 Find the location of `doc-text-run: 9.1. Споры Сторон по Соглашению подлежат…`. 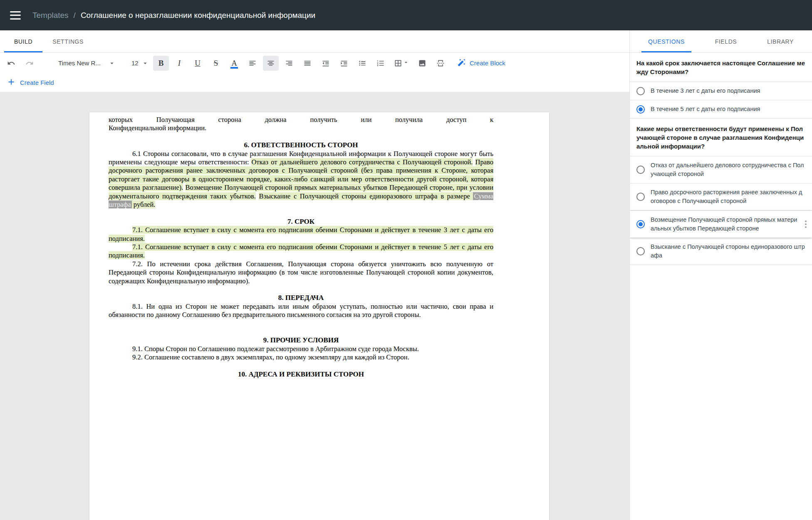

doc-text-run: 9.1. Споры Сторон по Соглашению подлежат… is located at coordinates (275, 349).